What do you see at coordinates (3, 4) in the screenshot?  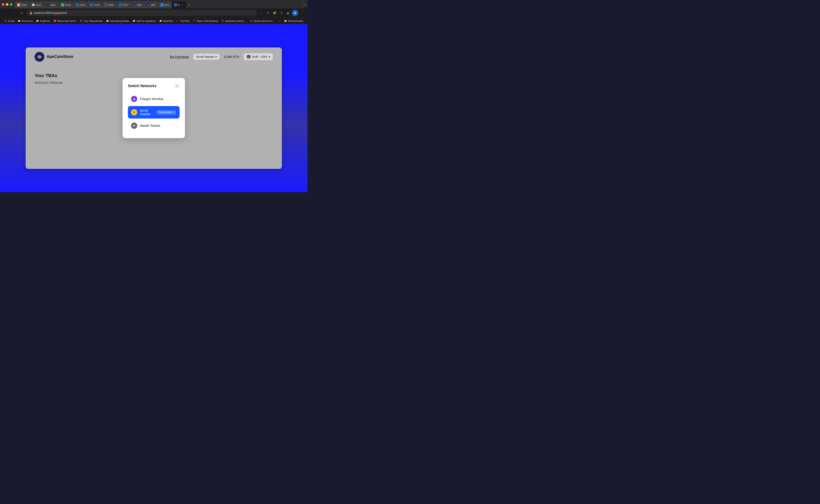 I see `traffic-light-red` at bounding box center [3, 4].